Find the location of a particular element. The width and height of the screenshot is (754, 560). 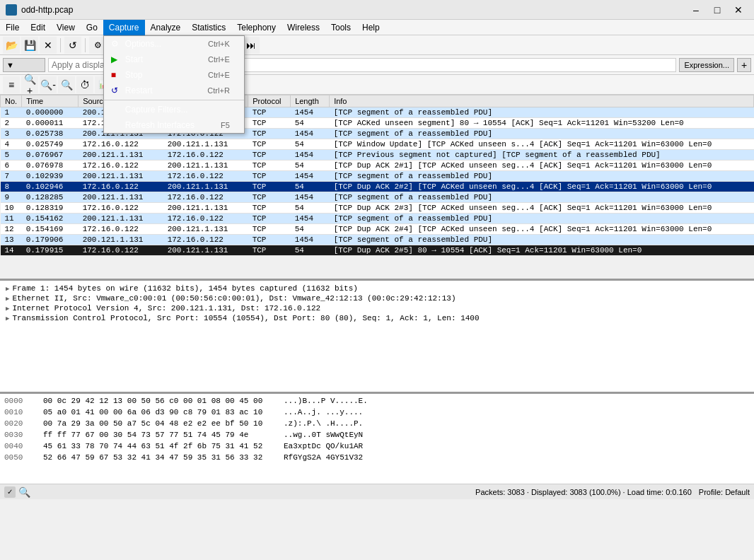

table-cell: [TCP Dup ACK 2#5] 80 → 10554 [ACK] Seq=1… is located at coordinates (542, 250).